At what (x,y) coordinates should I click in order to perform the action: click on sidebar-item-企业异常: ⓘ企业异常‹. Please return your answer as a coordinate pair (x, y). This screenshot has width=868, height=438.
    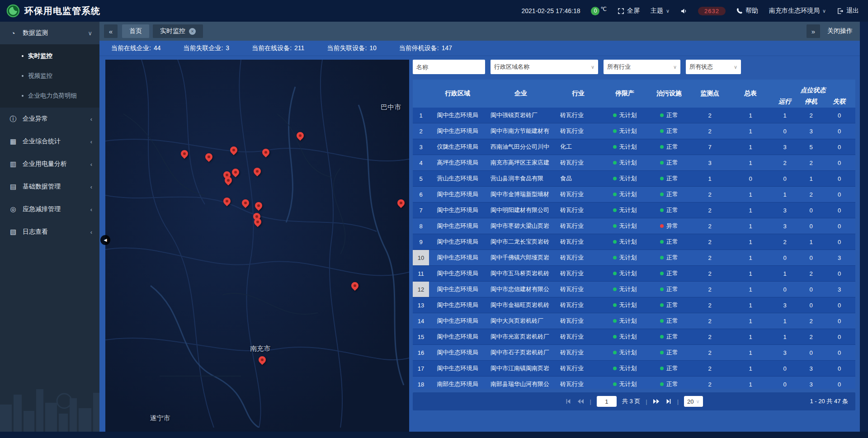
    Looking at the image, I should click on (50, 119).